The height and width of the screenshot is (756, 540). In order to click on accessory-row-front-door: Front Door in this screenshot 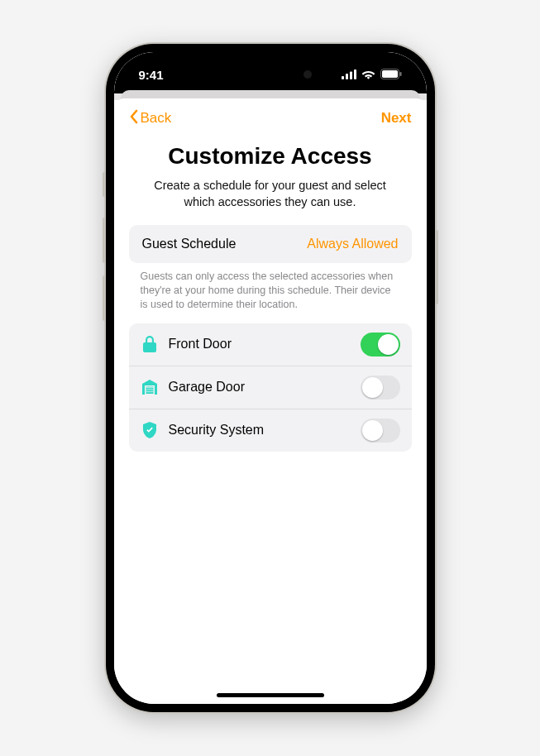, I will do `click(270, 344)`.